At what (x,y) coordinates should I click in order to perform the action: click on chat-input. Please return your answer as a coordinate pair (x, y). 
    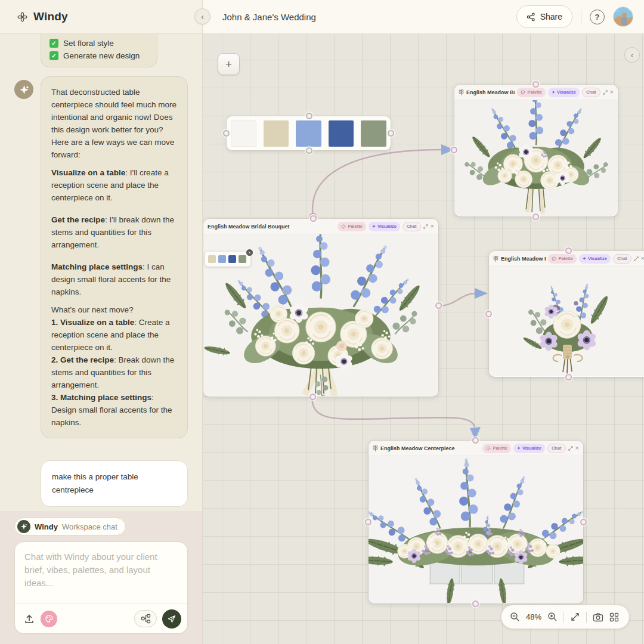
    Looking at the image, I should click on (101, 572).